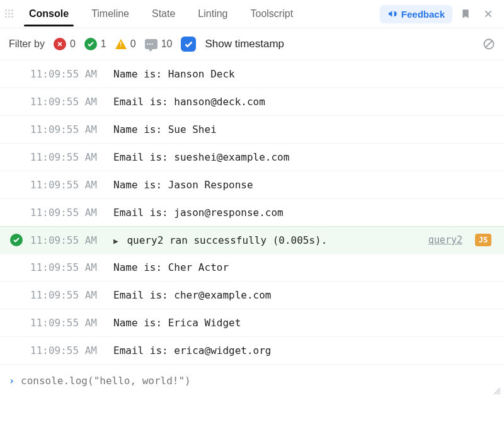  Describe the element at coordinates (252, 295) in the screenshot. I see `log-row: 11:09:55 AM Email is: cher@example.com` at that location.